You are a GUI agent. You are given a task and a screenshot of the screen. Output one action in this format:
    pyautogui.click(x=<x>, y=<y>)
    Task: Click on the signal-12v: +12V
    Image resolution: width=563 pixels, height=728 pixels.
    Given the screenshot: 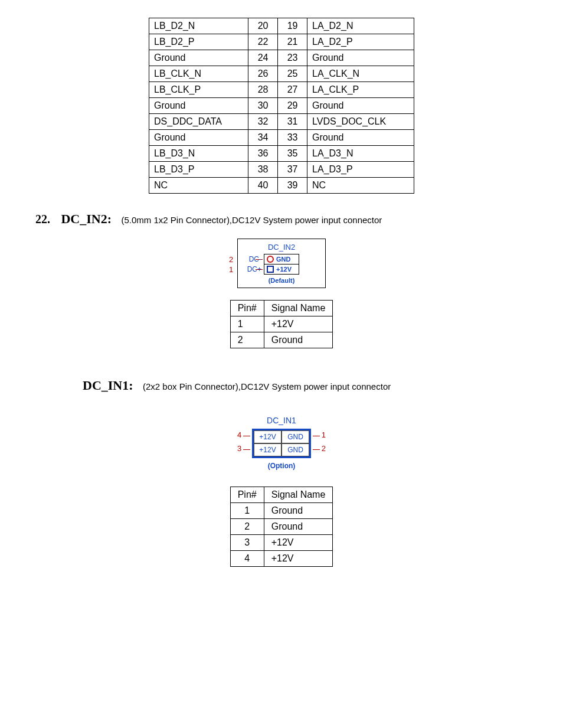 What is the action you would take?
    pyautogui.click(x=284, y=269)
    